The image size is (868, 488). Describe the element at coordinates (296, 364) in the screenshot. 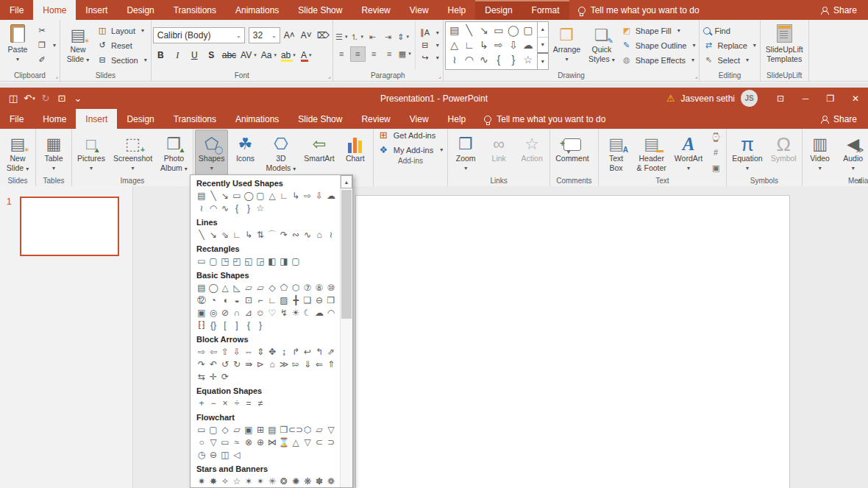

I see `callout-right-arrow-shape: ⇰` at that location.